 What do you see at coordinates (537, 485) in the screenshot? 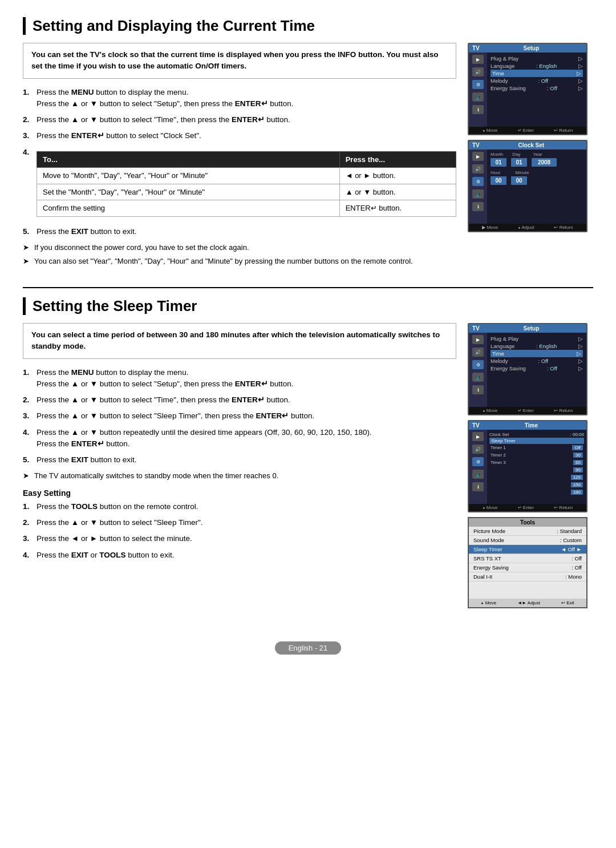
I see `timer-item: 150` at bounding box center [537, 485].